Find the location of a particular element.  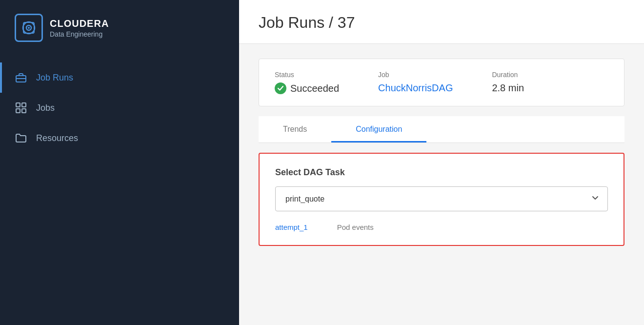

tab-configuration-label: Configuration is located at coordinates (379, 129).